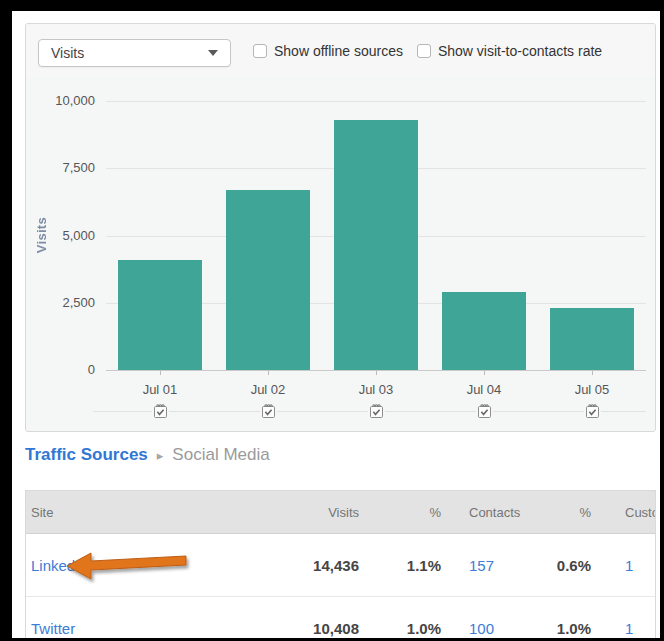 This screenshot has height=641, width=664. I want to click on table-cell: 10,408, so click(336, 618).